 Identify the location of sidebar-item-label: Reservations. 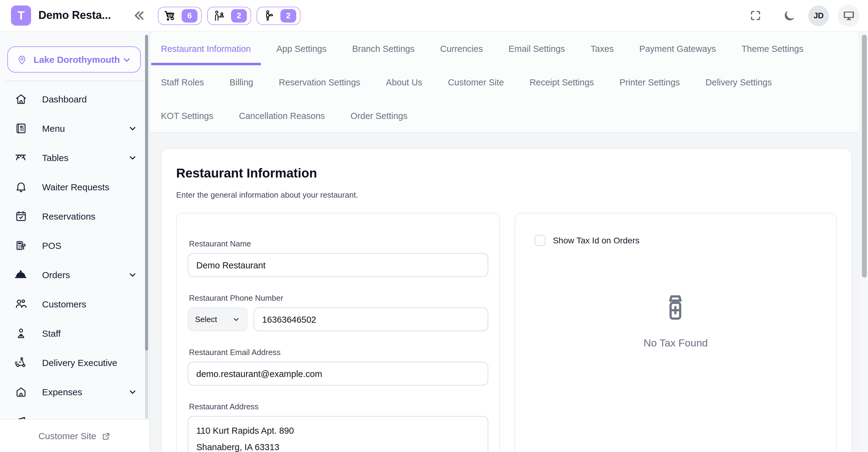
(69, 216).